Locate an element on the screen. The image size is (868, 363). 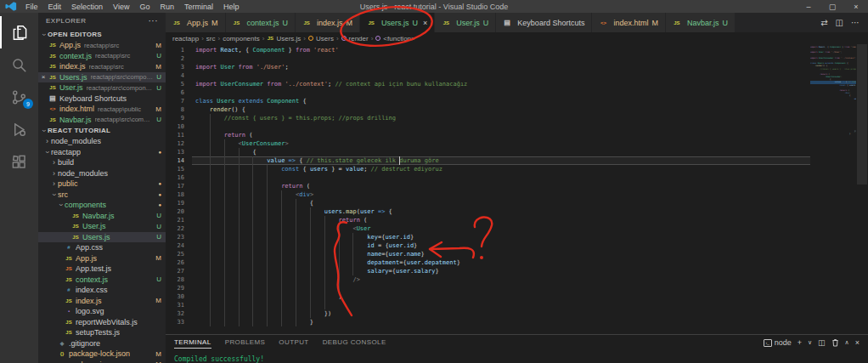
minimap: import React, { Component } from 'react'… is located at coordinates (833, 189).